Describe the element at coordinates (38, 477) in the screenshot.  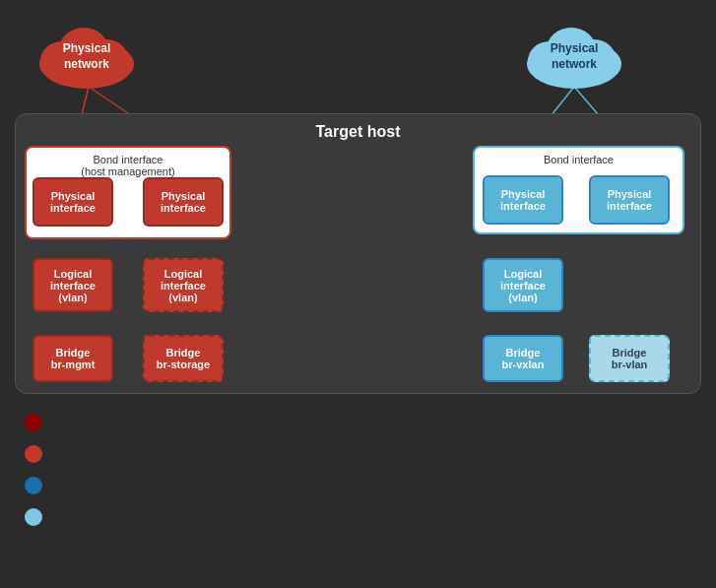
I see `legend` at that location.